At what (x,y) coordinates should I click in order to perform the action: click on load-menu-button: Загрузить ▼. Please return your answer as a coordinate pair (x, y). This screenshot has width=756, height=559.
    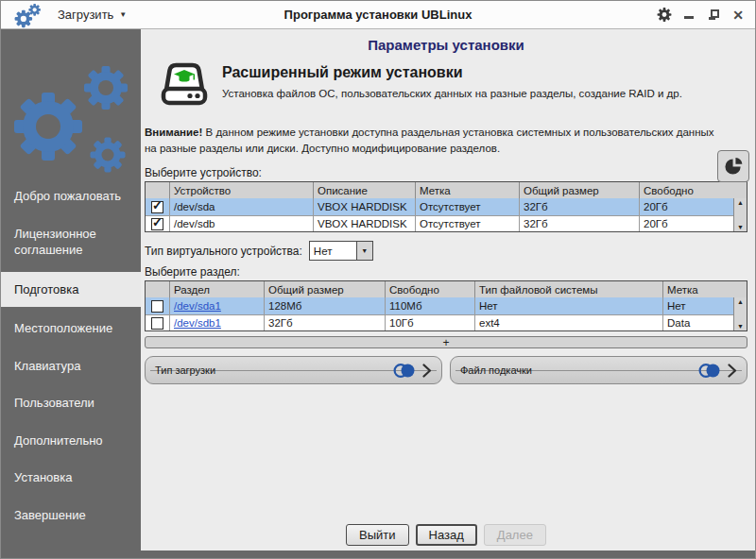
    Looking at the image, I should click on (93, 15).